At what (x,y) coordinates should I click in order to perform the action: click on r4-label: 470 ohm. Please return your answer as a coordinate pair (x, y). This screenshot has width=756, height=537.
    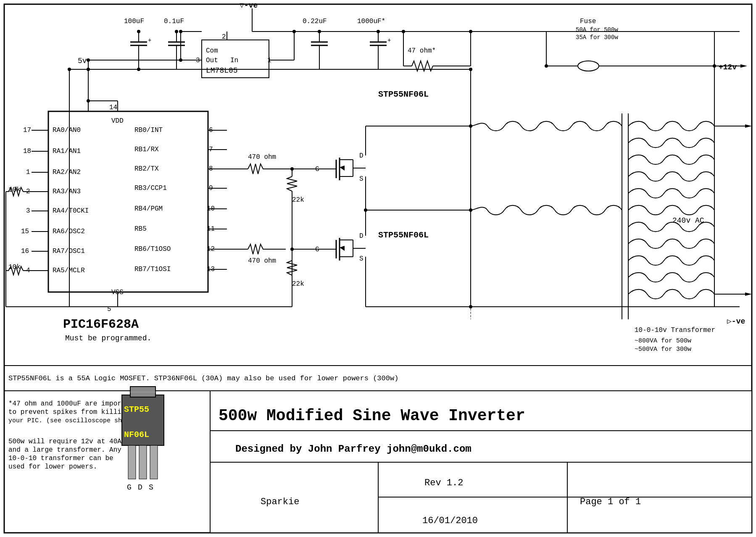
    Looking at the image, I should click on (262, 157).